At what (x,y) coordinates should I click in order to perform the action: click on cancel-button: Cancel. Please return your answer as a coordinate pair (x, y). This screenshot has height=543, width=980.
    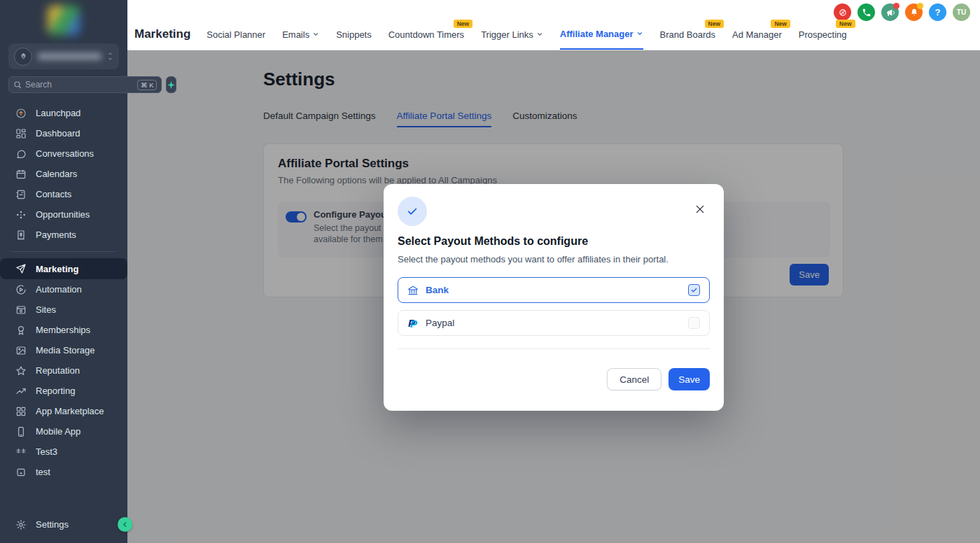
    Looking at the image, I should click on (634, 379).